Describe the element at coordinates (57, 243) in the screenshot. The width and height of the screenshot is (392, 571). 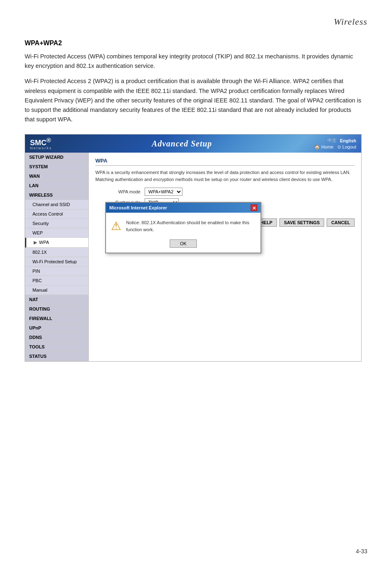
I see `sidebar-item-wpa: ▶ WPA` at that location.